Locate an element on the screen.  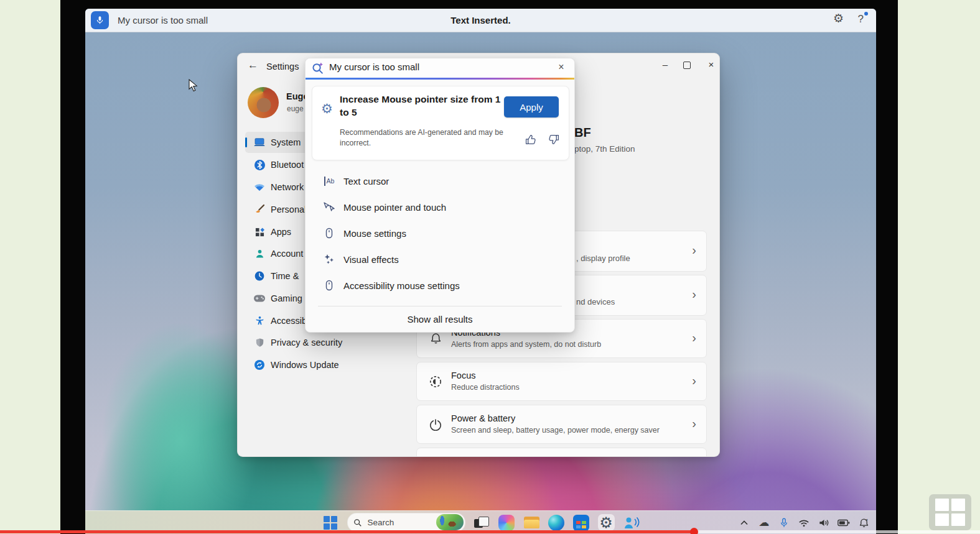
gamepad-icon is located at coordinates (259, 298).